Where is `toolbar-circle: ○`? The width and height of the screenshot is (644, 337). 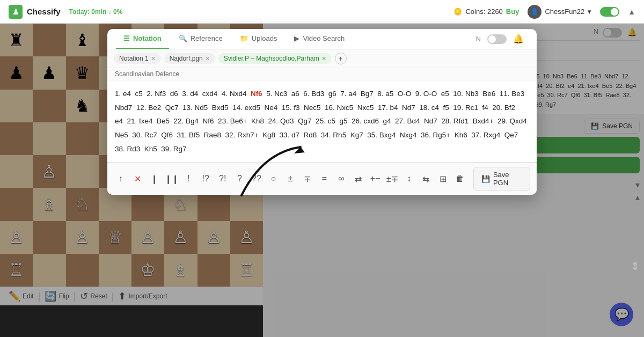
toolbar-circle: ○ is located at coordinates (274, 179).